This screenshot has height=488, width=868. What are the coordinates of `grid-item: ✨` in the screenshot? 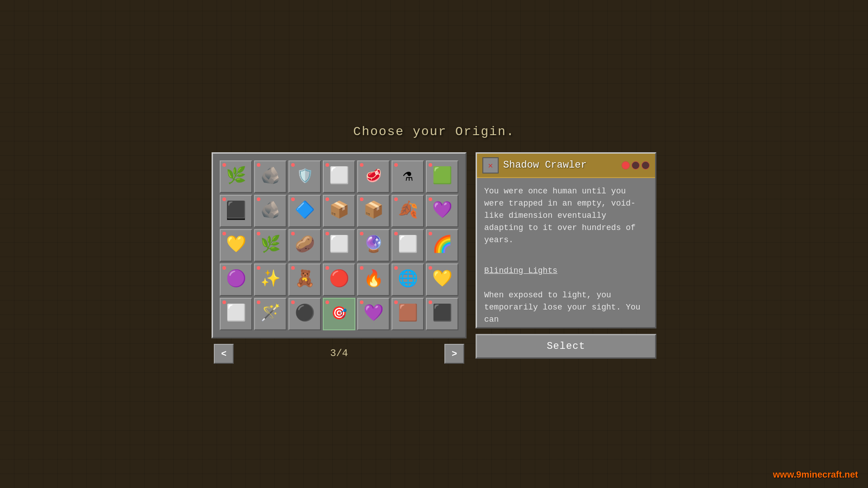 It's located at (270, 280).